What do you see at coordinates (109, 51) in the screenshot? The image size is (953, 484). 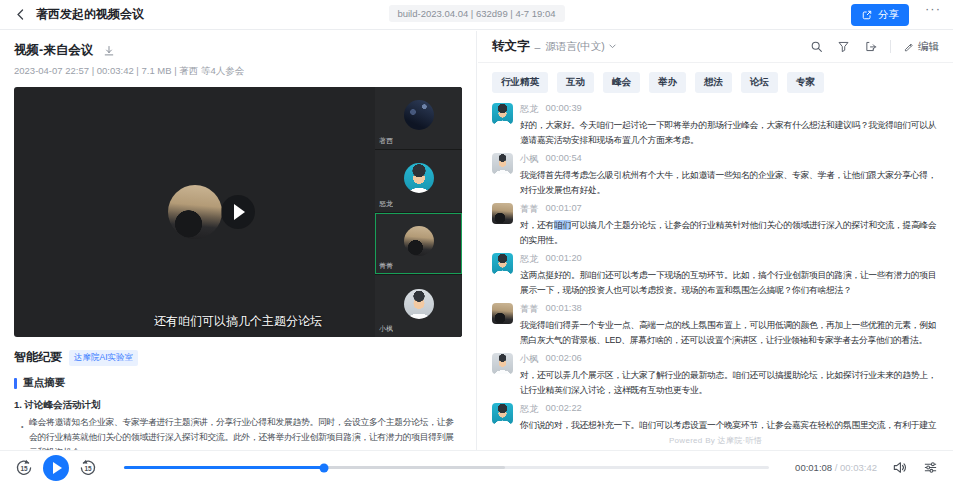 I see `download-icon` at bounding box center [109, 51].